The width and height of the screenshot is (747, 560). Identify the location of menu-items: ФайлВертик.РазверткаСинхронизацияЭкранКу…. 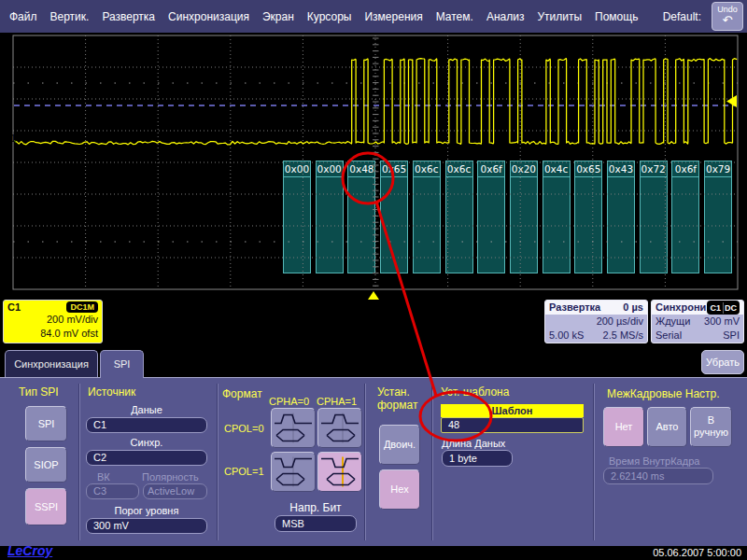
(323, 17).